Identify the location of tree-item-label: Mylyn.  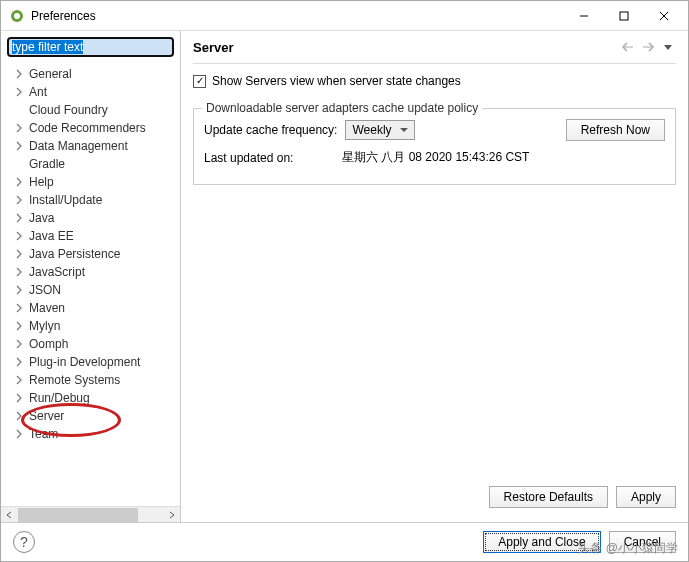
(44, 326).